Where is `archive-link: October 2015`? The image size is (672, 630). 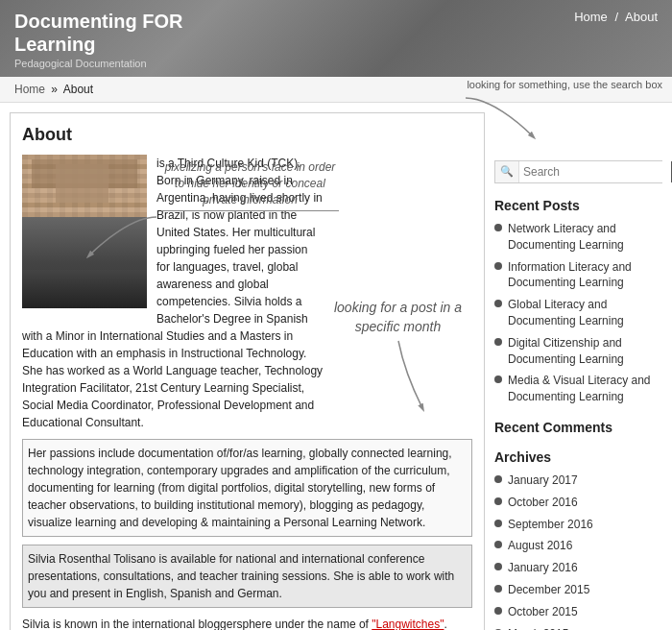
archive-link: October 2015 is located at coordinates (543, 613).